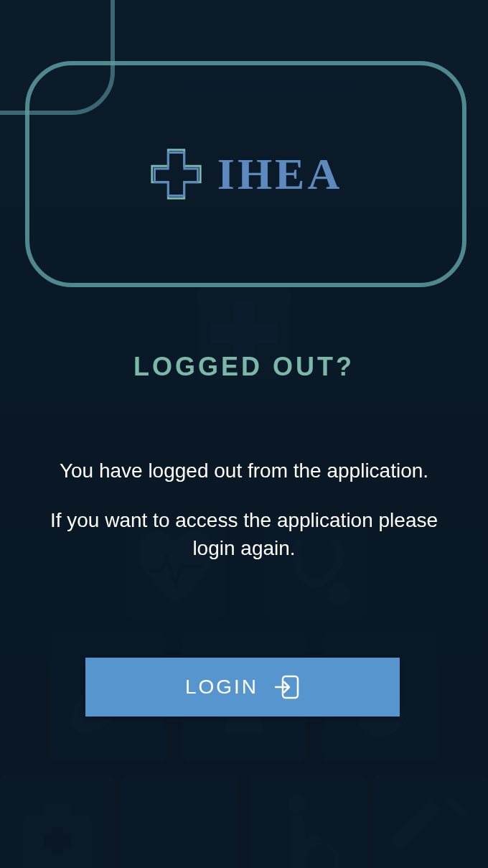  Describe the element at coordinates (222, 687) in the screenshot. I see `login-button-label: LOGIN` at that location.